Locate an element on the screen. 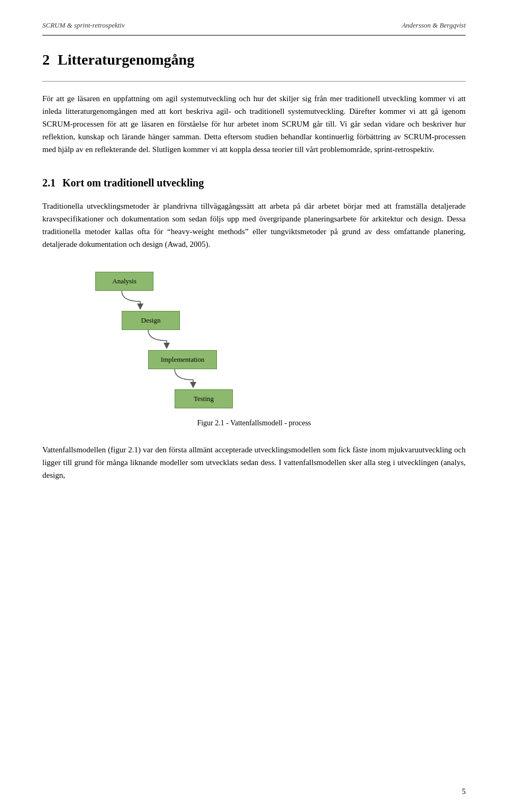 This screenshot has height=812, width=508. section-2-1-paragraph1: Traditionella utvecklingsmetoder är plan… is located at coordinates (254, 225).